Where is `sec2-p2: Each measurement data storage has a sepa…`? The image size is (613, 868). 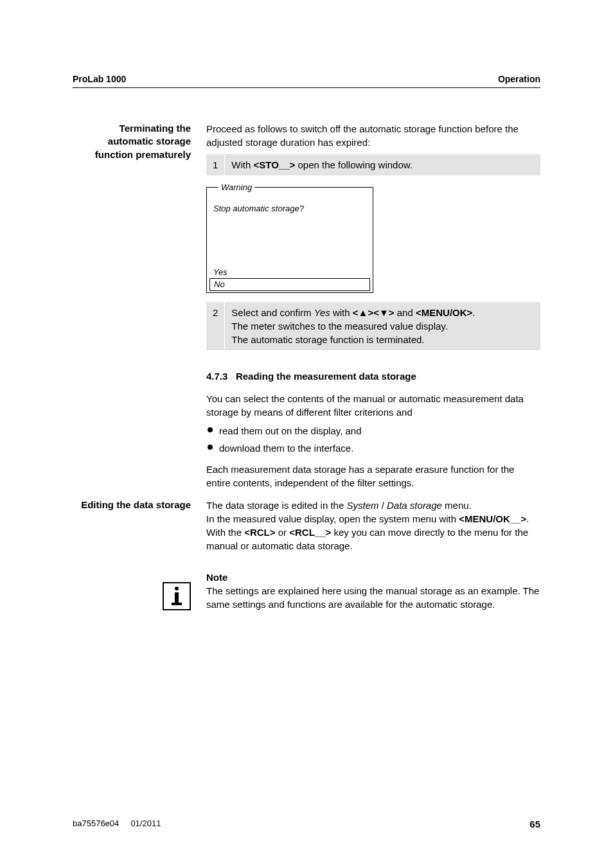 sec2-p2: Each measurement data storage has a sepa… is located at coordinates (373, 476).